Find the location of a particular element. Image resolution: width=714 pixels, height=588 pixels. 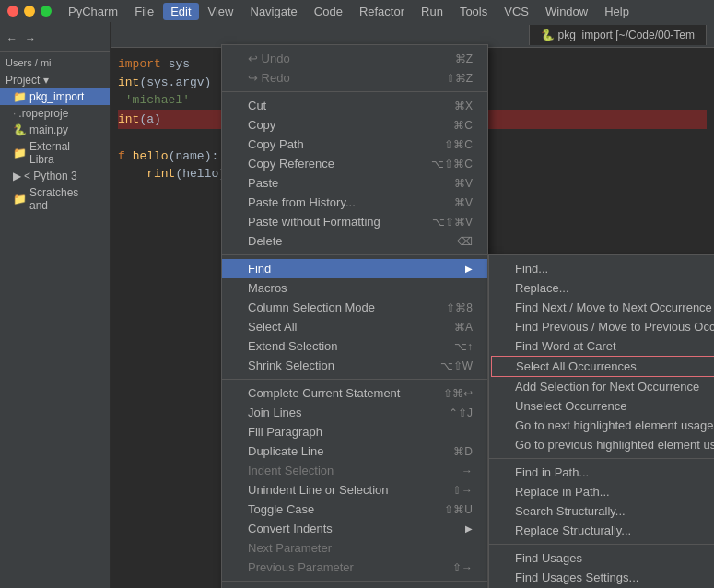

menu-complete-statement: Complete Current Statement ⇧⌘↩ is located at coordinates (355, 393).